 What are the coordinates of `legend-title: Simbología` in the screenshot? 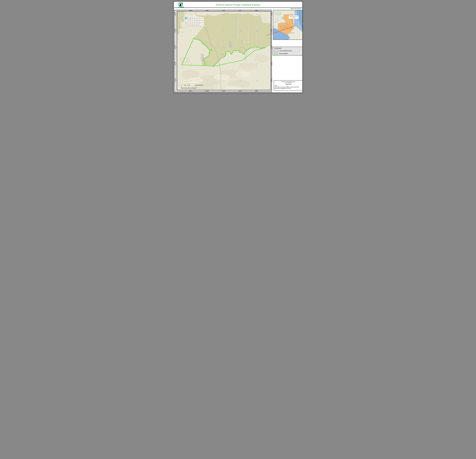 It's located at (278, 48).